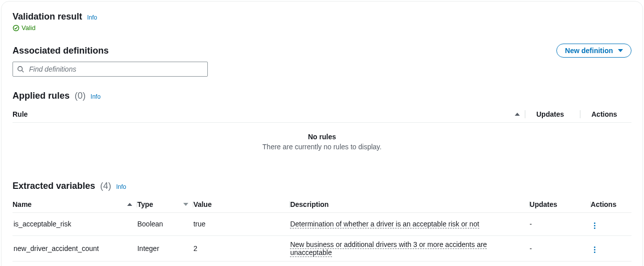 The height and width of the screenshot is (266, 644). I want to click on search-icon, so click(21, 69).